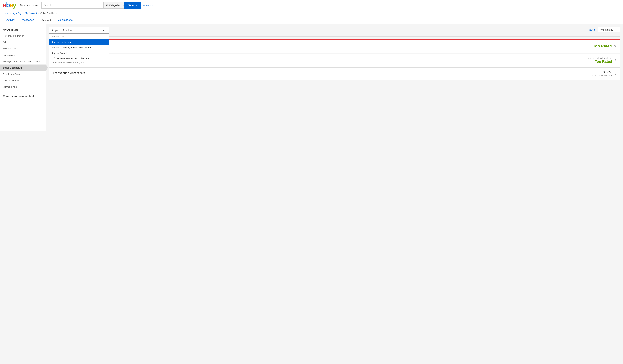 The width and height of the screenshot is (623, 364). What do you see at coordinates (46, 20) in the screenshot?
I see `tab-account: Account` at bounding box center [46, 20].